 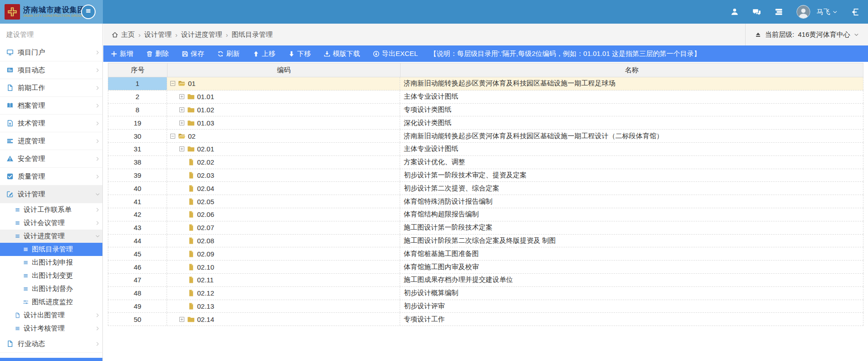 I want to click on current-level-selector: 当前层级: 416黄河体育中心, so click(x=807, y=35).